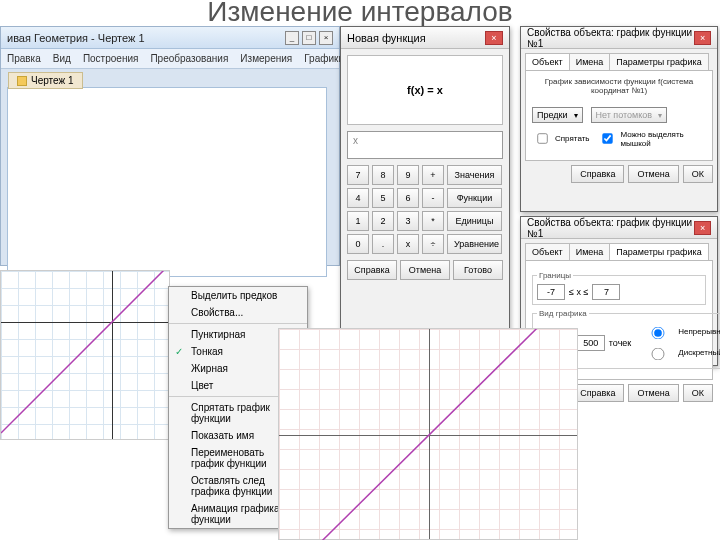 This screenshot has height=540, width=720. Describe the element at coordinates (86, 356) in the screenshot. I see `plot-line` at that location.